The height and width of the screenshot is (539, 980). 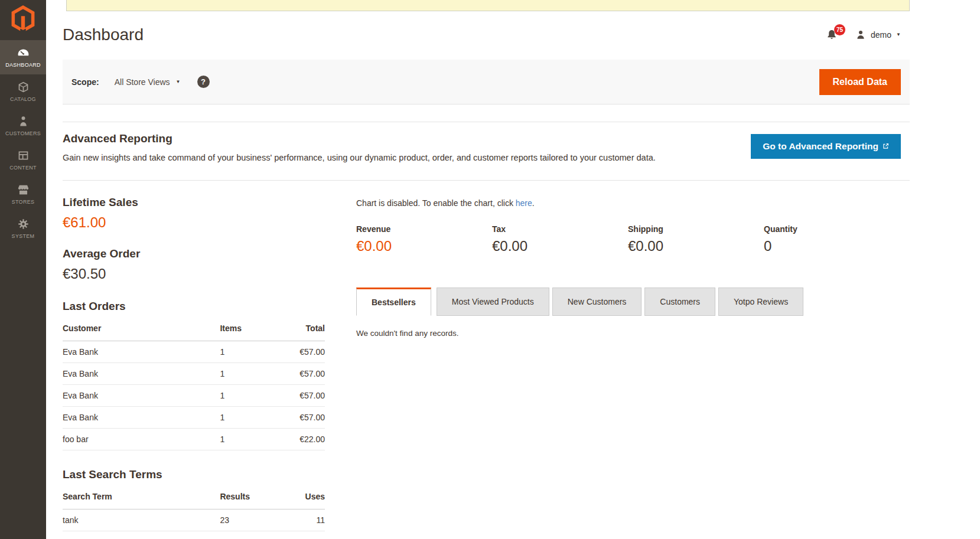 I want to click on notification-banner, so click(x=488, y=6).